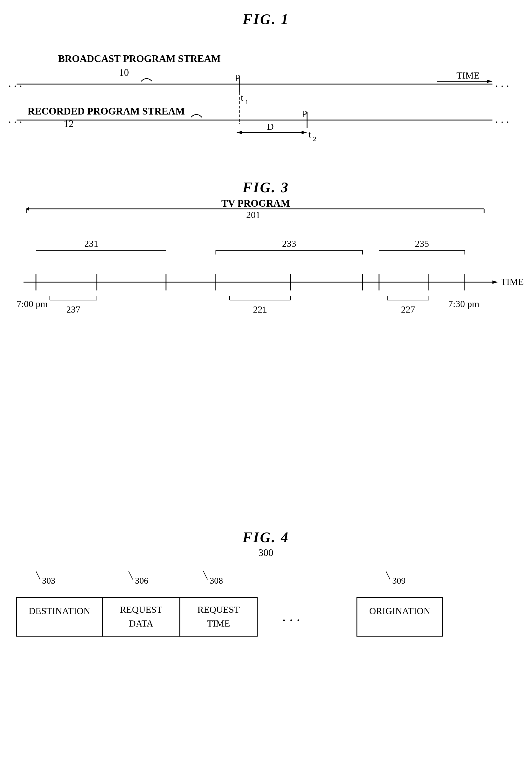 The width and height of the screenshot is (532, 782). Describe the element at coordinates (266, 187) in the screenshot. I see `fig3-title: FIG. 3` at that location.